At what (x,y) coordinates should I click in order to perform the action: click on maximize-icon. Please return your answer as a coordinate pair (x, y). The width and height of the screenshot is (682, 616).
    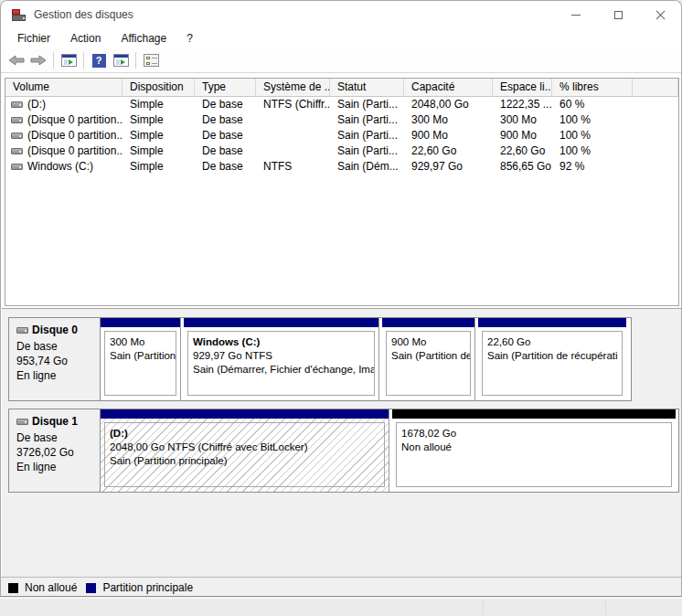
    Looking at the image, I should click on (618, 15).